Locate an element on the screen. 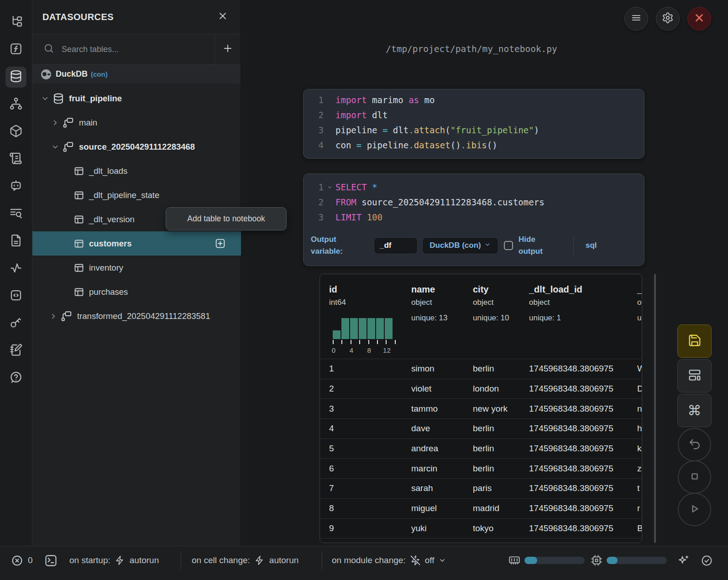  settings-button is located at coordinates (668, 19).